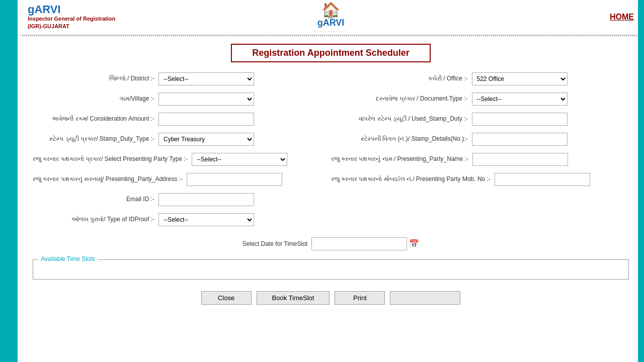 Image resolution: width=644 pixels, height=362 pixels. Describe the element at coordinates (96, 139) in the screenshot. I see `stampdutytype-label: સ્ટેમ્પ ડ્યૂટી પ્રકાર/ Stamp_Duty_Type :…` at that location.